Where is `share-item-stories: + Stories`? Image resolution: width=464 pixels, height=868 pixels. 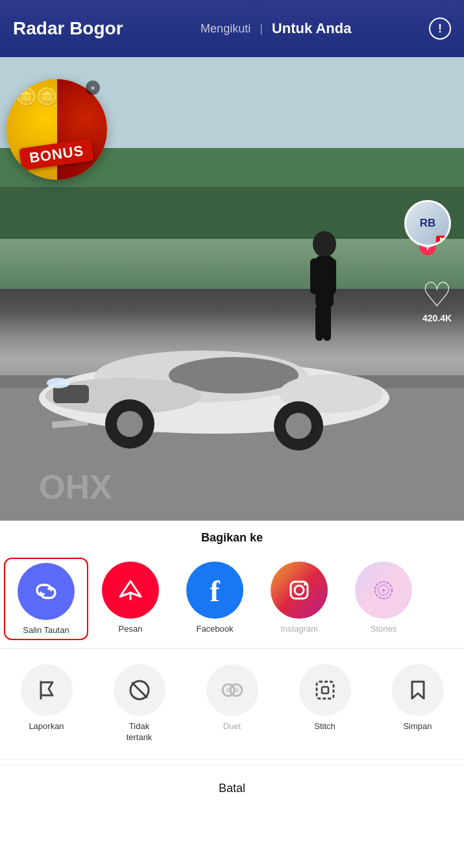
share-item-stories: + Stories is located at coordinates (384, 599).